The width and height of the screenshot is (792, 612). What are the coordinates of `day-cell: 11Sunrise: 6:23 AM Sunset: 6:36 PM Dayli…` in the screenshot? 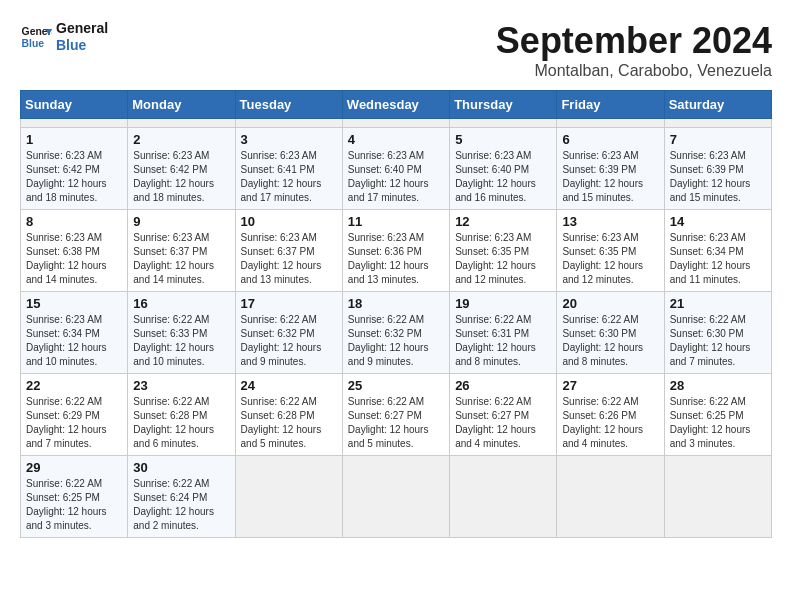 It's located at (396, 251).